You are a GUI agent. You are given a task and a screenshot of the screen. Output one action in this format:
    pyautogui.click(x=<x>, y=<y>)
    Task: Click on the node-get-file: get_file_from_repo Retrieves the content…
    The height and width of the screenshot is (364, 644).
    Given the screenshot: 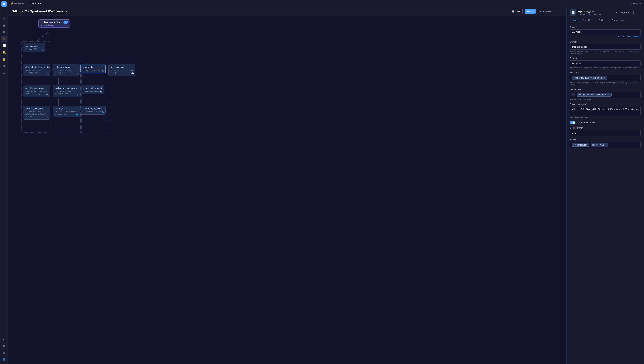 What is the action you would take?
    pyautogui.click(x=37, y=91)
    